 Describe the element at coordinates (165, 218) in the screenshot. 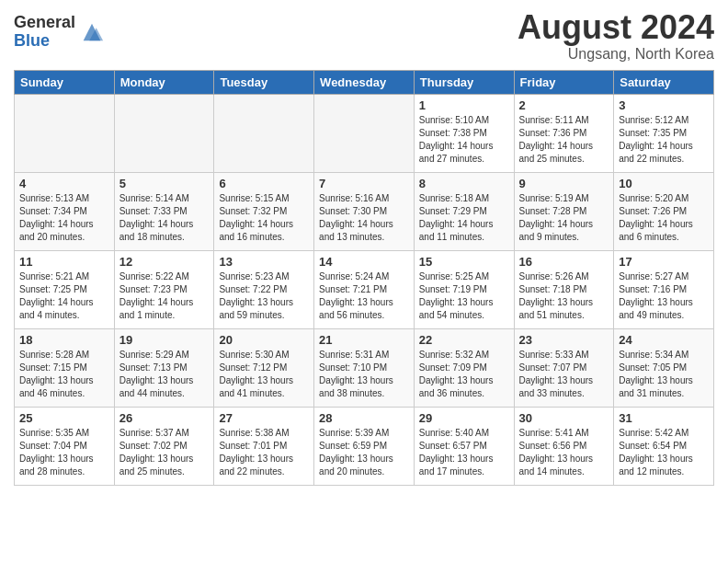

I see `day-info: Sunrise: 5:14 AM Sunset: 7:33 PM Dayligh…` at that location.